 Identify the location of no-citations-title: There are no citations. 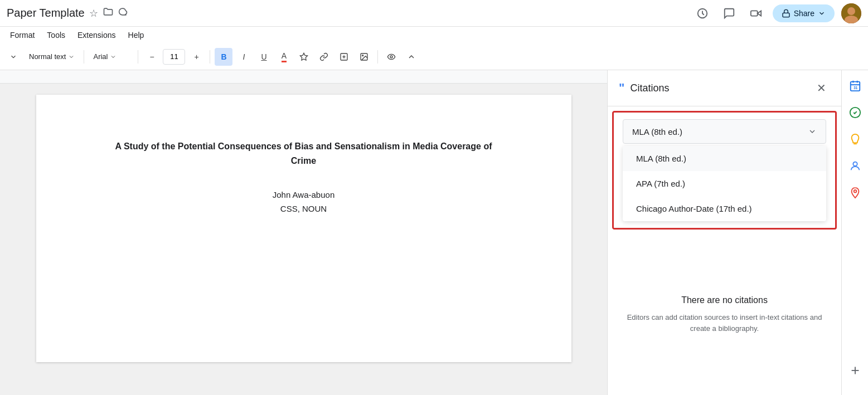
(725, 300).